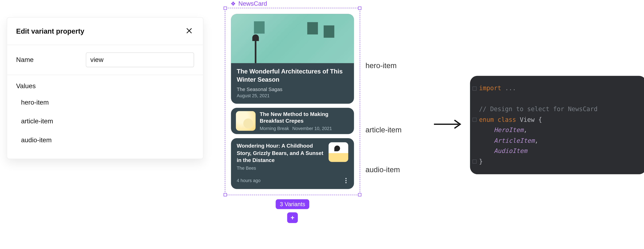 The width and height of the screenshot is (644, 249). I want to click on close-icon, so click(189, 32).